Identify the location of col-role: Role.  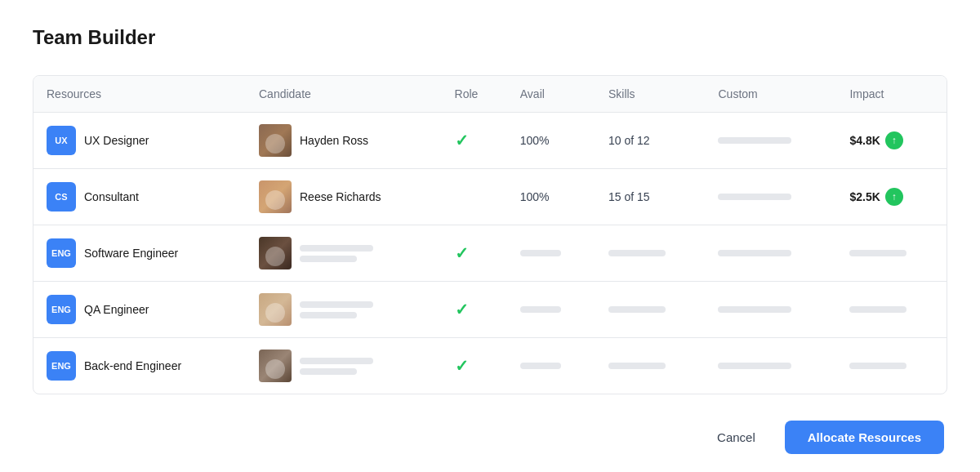
(474, 95).